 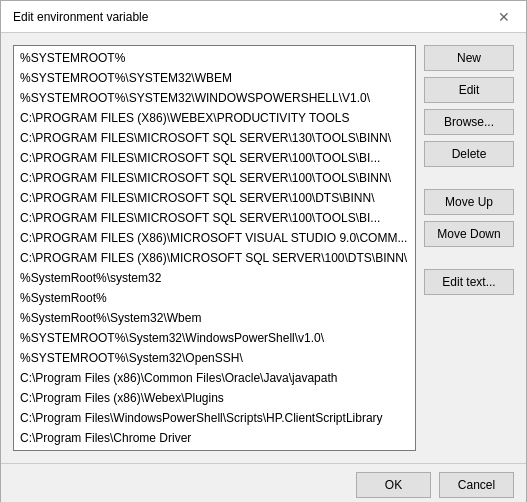 I want to click on list-item: %SystemRoot%\System32\Wbem, so click(x=214, y=318).